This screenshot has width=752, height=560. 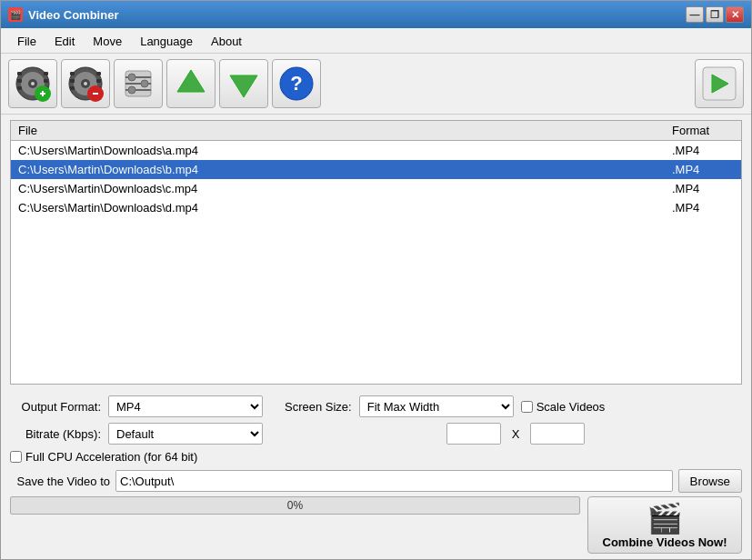 What do you see at coordinates (295, 525) in the screenshot?
I see `progress-section: 0%` at bounding box center [295, 525].